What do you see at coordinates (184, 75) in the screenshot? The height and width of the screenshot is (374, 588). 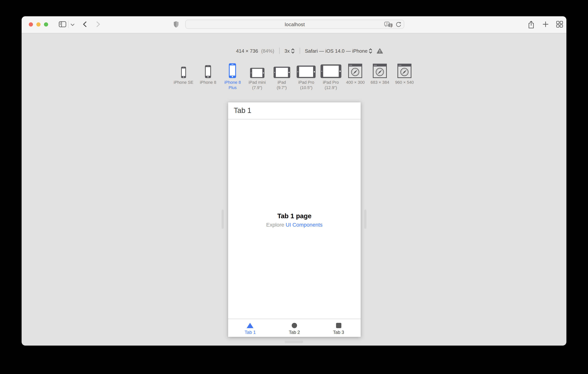 I see `device-iphone-se: iPhone SE` at bounding box center [184, 75].